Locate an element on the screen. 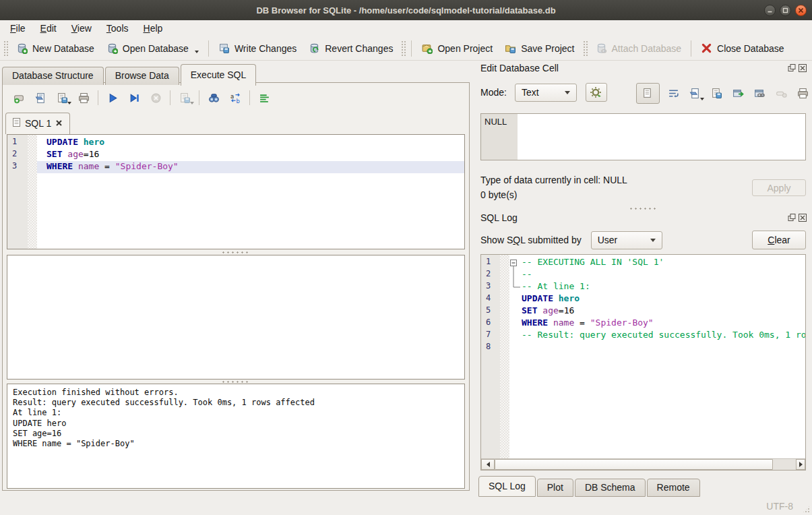 The width and height of the screenshot is (812, 515). find-replace-button: ab is located at coordinates (235, 98).